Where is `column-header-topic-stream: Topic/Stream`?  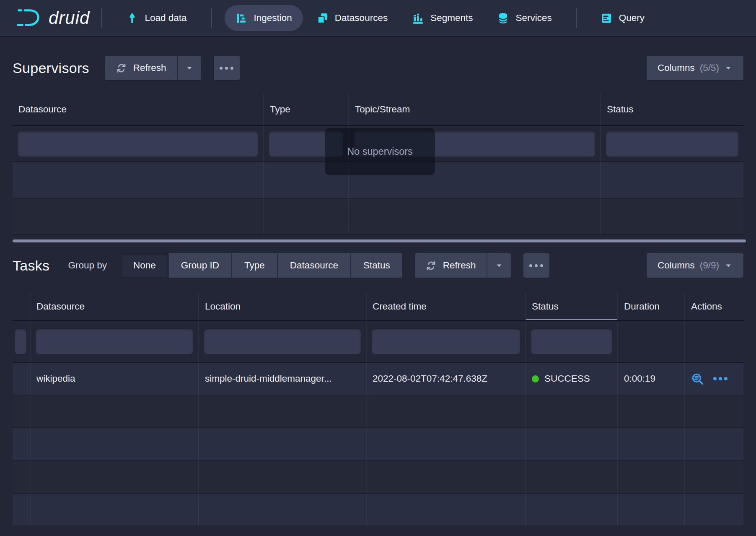
column-header-topic-stream: Topic/Stream is located at coordinates (475, 109).